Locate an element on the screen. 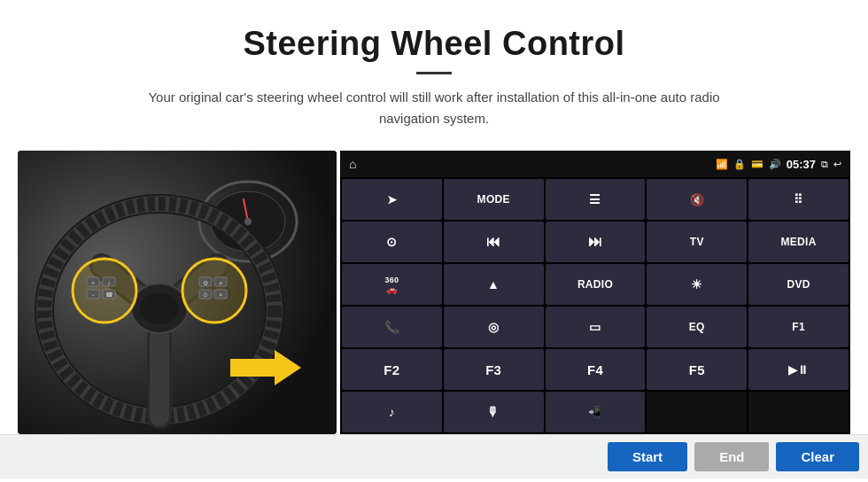  btn-phone: 📞 is located at coordinates (391, 327).